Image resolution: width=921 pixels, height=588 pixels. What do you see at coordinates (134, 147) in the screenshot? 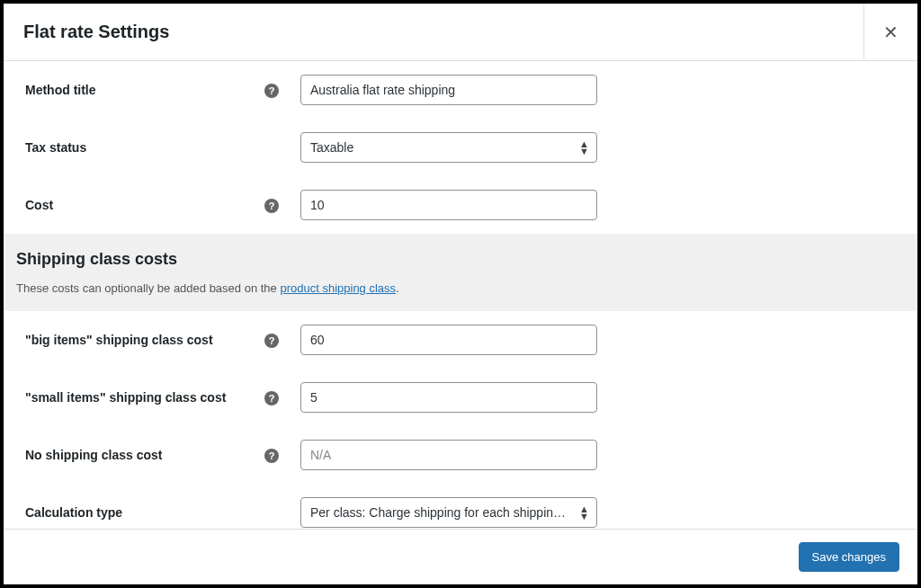
I see `label-tax-status: Tax status` at bounding box center [134, 147].